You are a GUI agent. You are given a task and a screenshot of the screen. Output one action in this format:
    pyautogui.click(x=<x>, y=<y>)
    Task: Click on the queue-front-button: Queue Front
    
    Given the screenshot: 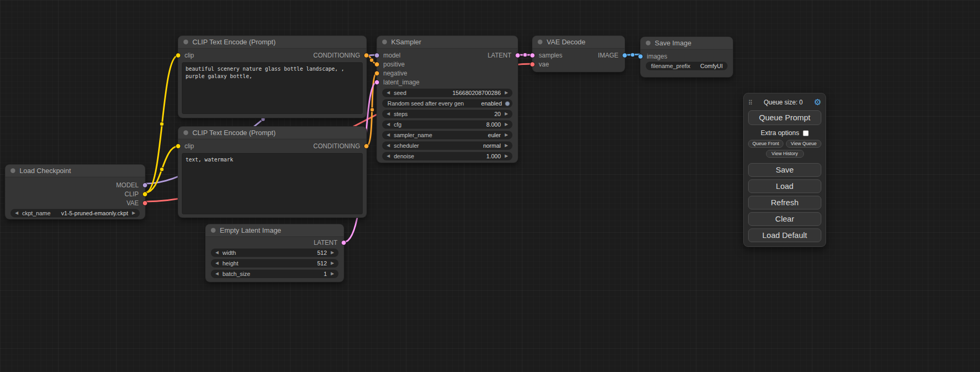 What is the action you would take?
    pyautogui.click(x=765, y=144)
    